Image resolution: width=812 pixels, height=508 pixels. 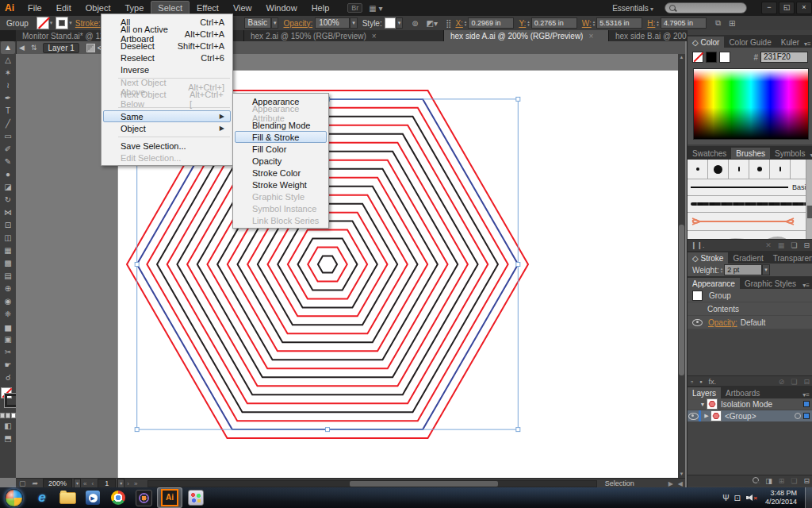 I want to click on document-tab: hex side A.ai @ 200% (RGB/Preview)×, so click(x=527, y=36).